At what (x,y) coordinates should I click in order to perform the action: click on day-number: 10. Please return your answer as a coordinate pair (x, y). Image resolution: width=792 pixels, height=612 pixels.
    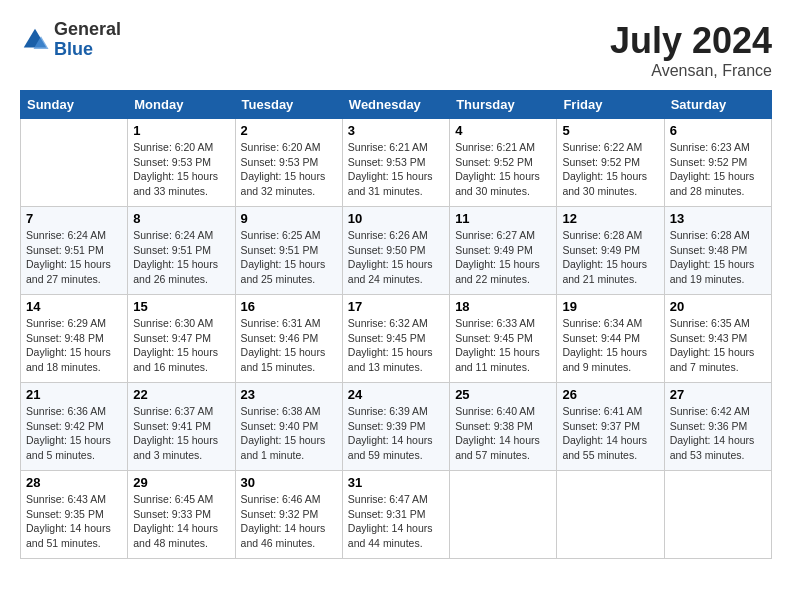
    Looking at the image, I should click on (396, 218).